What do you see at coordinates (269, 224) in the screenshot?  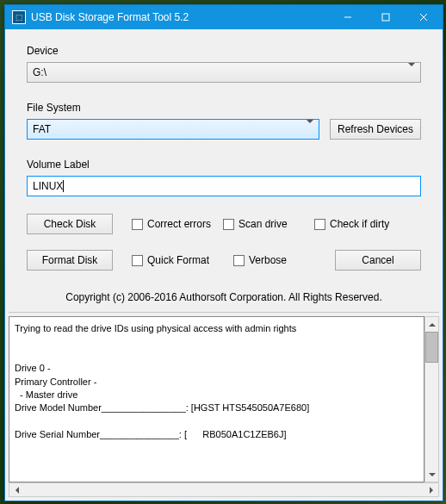 I see `scan-drive-option: Scan drive` at bounding box center [269, 224].